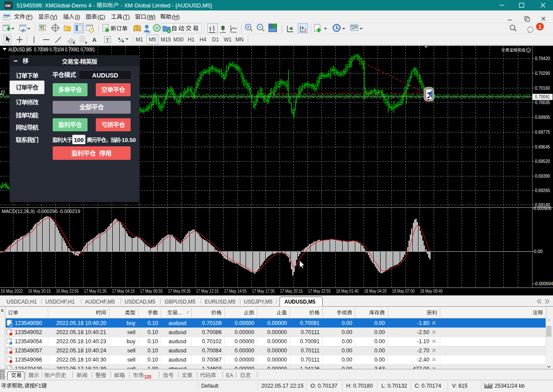  Describe the element at coordinates (78, 17) in the screenshot. I see `svg-text: (I)` at that location.